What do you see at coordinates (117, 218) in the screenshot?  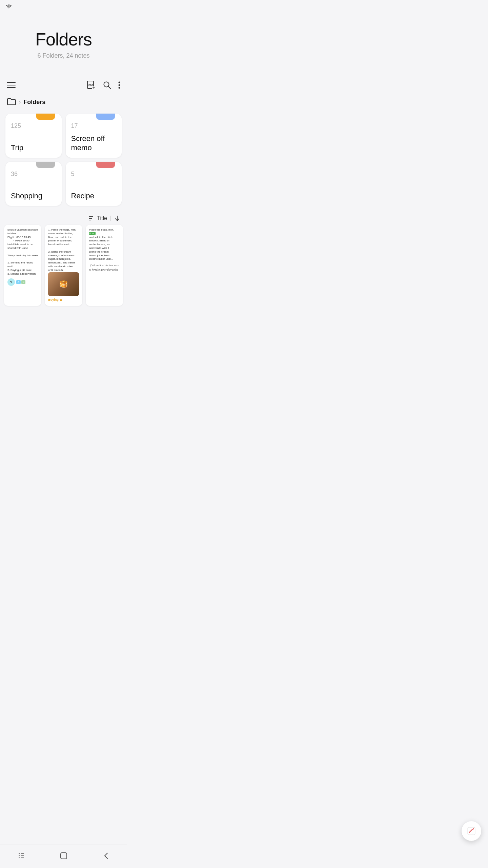 I see `arrow-down-icon` at bounding box center [117, 218].